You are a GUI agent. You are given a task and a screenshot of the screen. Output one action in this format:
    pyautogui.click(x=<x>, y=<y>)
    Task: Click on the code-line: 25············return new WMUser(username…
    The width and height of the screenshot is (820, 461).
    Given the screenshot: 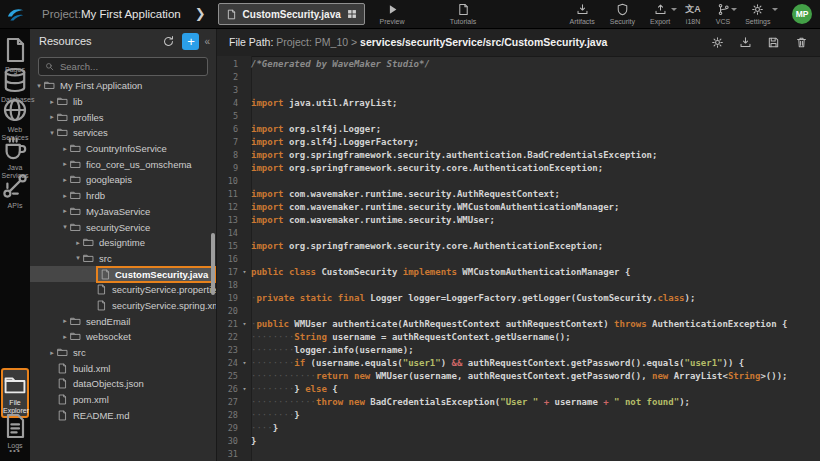 What is the action you would take?
    pyautogui.click(x=518, y=376)
    